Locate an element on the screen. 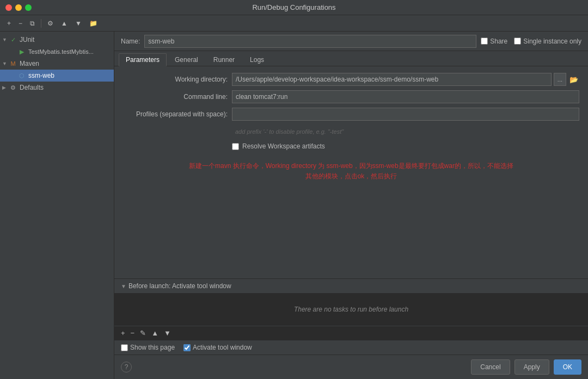  module-icon: ⬡ is located at coordinates (22, 76).